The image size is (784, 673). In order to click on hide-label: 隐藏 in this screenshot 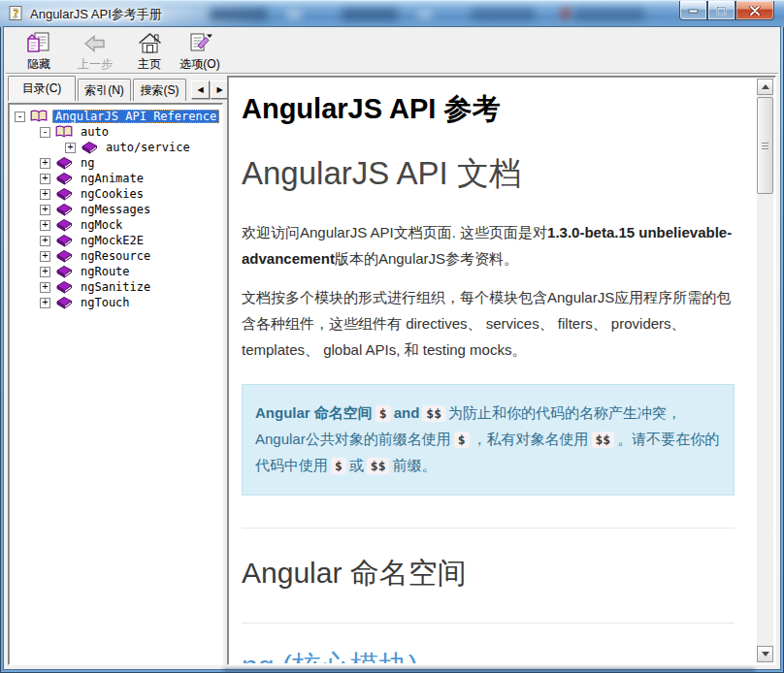, I will do `click(39, 64)`.